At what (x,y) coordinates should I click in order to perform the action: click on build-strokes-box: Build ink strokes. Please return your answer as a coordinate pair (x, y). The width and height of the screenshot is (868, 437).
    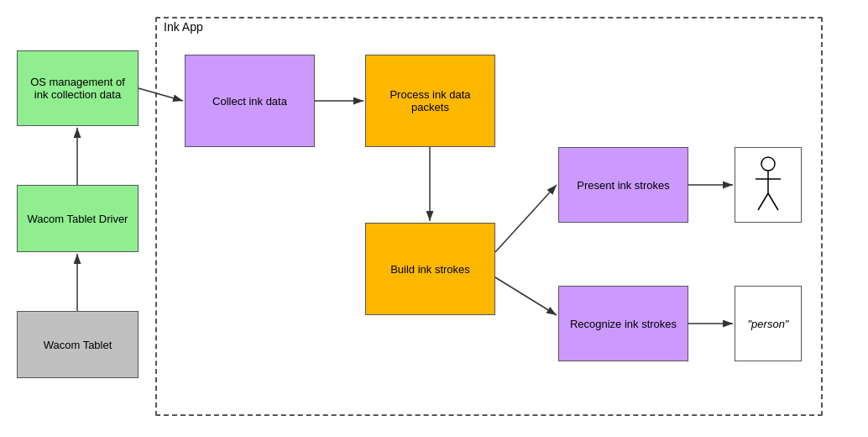
    Looking at the image, I should click on (430, 269).